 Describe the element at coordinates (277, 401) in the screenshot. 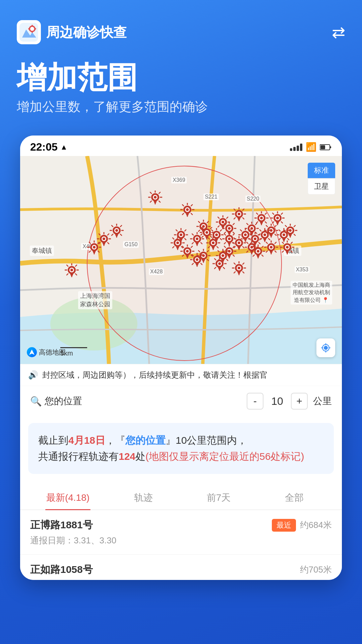

I see `distance-value: 10` at that location.